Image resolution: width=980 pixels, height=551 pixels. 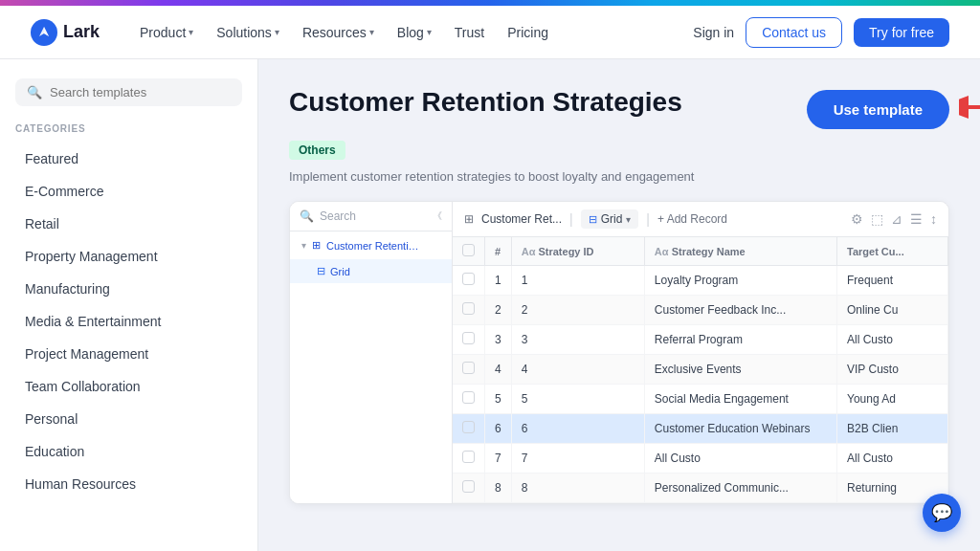 I want to click on sidebar-item-education: Education, so click(x=128, y=452).